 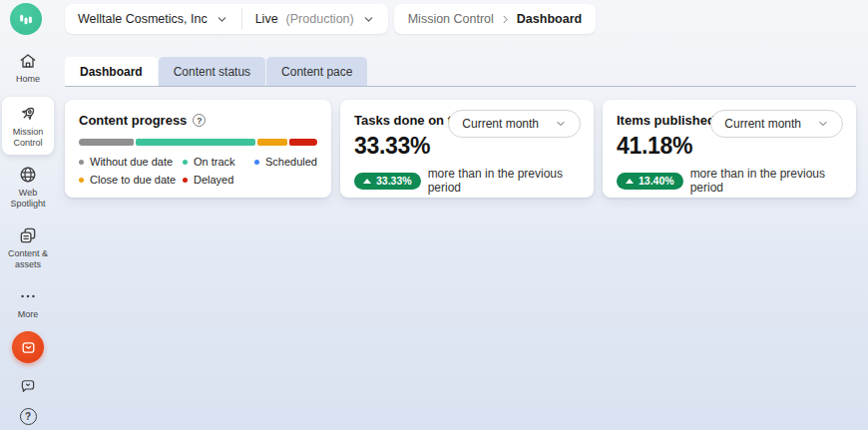 I want to click on progress-segment-on-track, so click(x=196, y=142).